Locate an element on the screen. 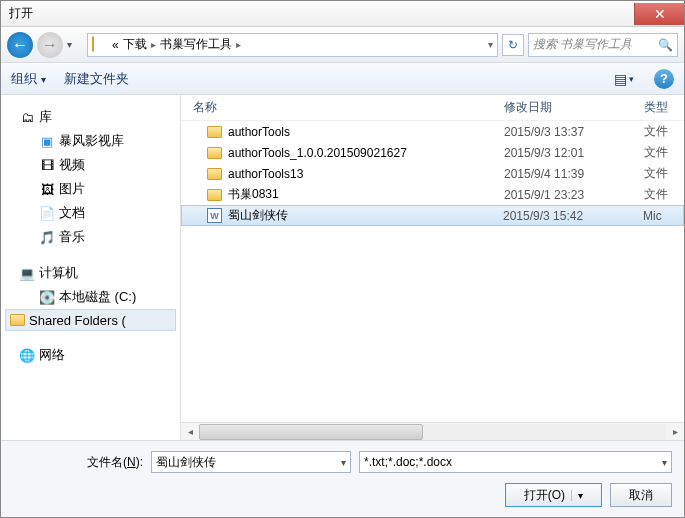 This screenshot has width=685, height=518. file-name: authorTools13 is located at coordinates (266, 174).